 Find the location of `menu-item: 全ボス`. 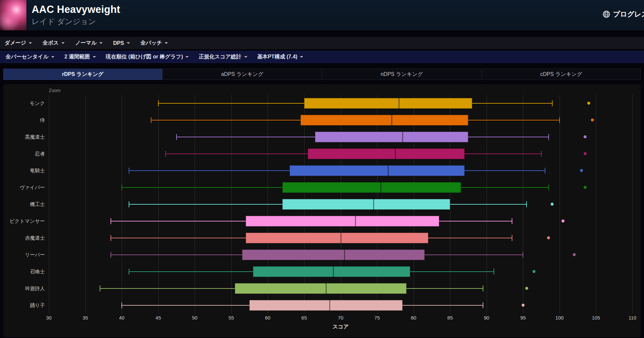

menu-item: 全ボス is located at coordinates (53, 43).